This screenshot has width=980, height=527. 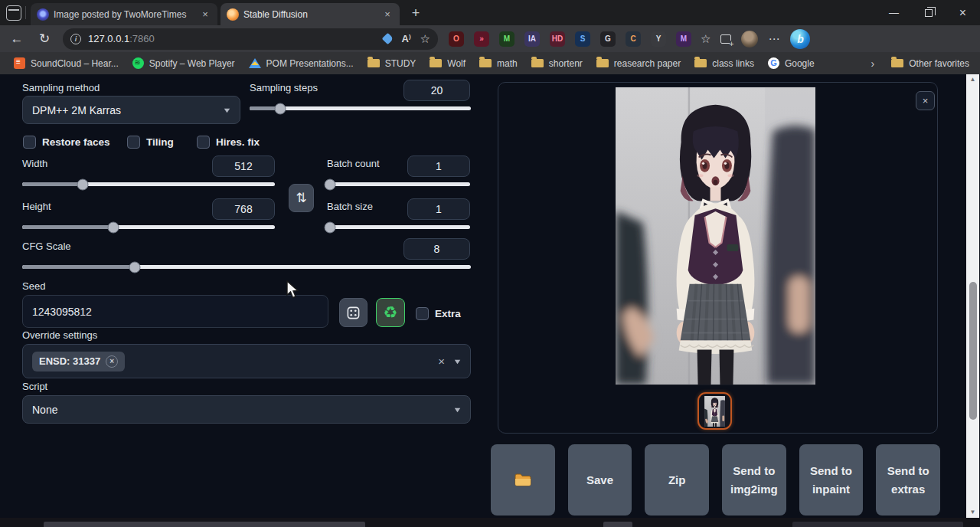 What do you see at coordinates (800, 39) in the screenshot?
I see `bing-copilot-icon: b` at bounding box center [800, 39].